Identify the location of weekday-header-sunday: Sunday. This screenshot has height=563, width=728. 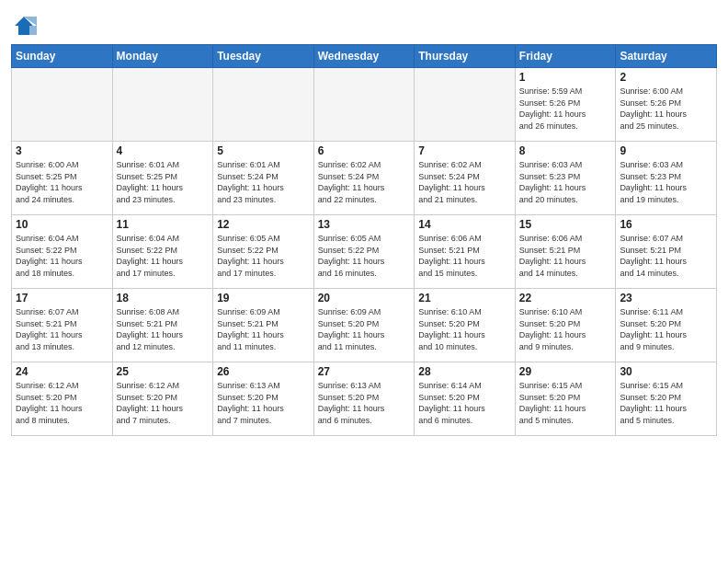
(63, 57).